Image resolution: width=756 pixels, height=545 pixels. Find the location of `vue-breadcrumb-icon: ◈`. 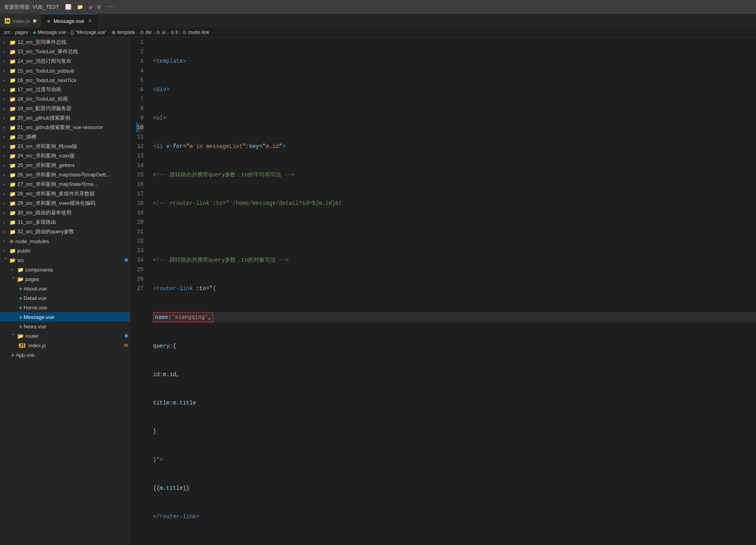

vue-breadcrumb-icon: ◈ is located at coordinates (35, 32).